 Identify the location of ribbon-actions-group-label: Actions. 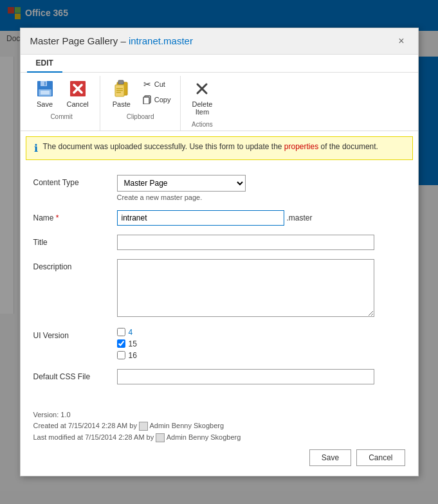
(202, 126).